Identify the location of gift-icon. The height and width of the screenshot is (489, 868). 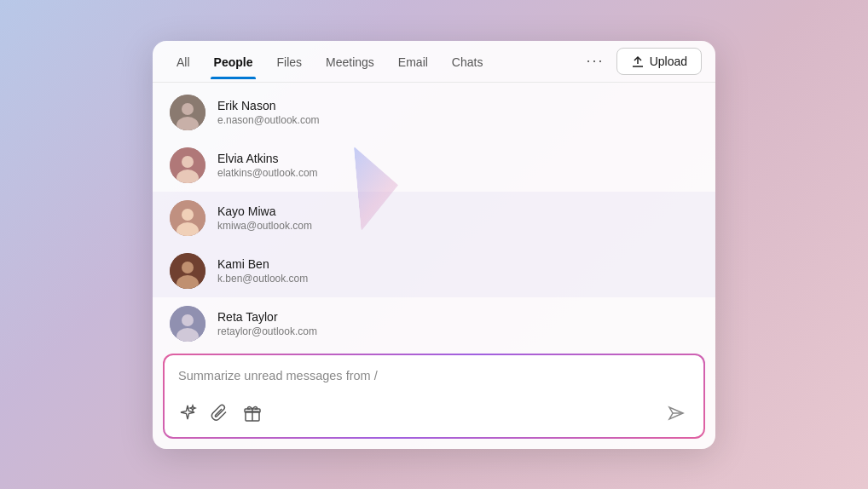
(252, 413).